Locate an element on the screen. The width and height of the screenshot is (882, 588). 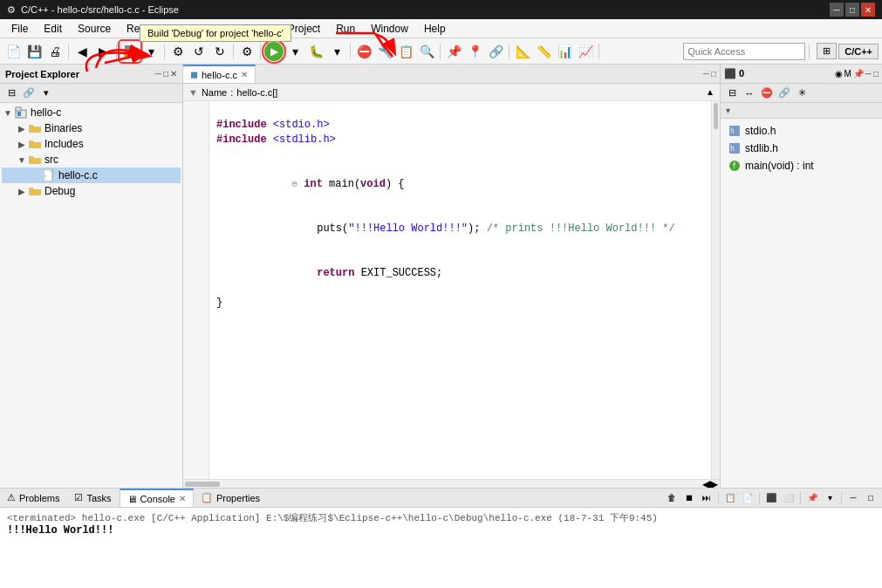
outline-item-stdlib: h stdlib.h is located at coordinates (801, 148).